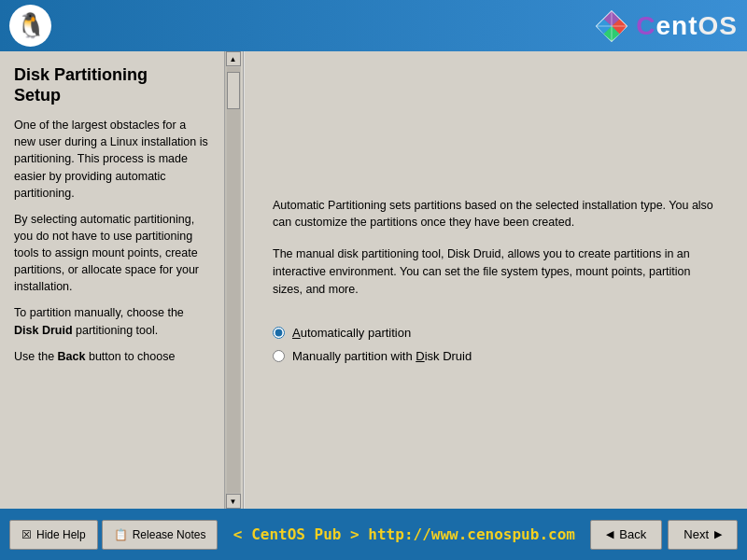 The image size is (747, 560). Describe the element at coordinates (664, 535) in the screenshot. I see `nav-buttons: ◀ Back Next ▶` at that location.